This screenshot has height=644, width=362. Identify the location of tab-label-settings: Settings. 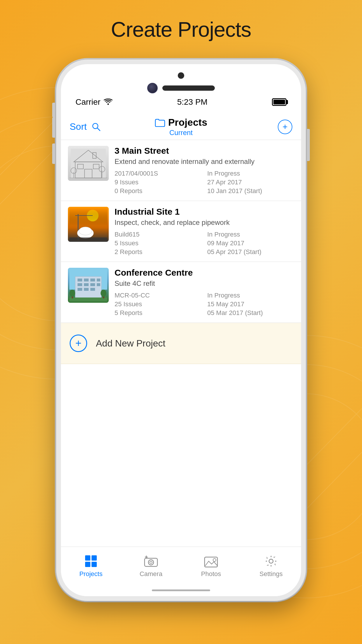
(271, 574).